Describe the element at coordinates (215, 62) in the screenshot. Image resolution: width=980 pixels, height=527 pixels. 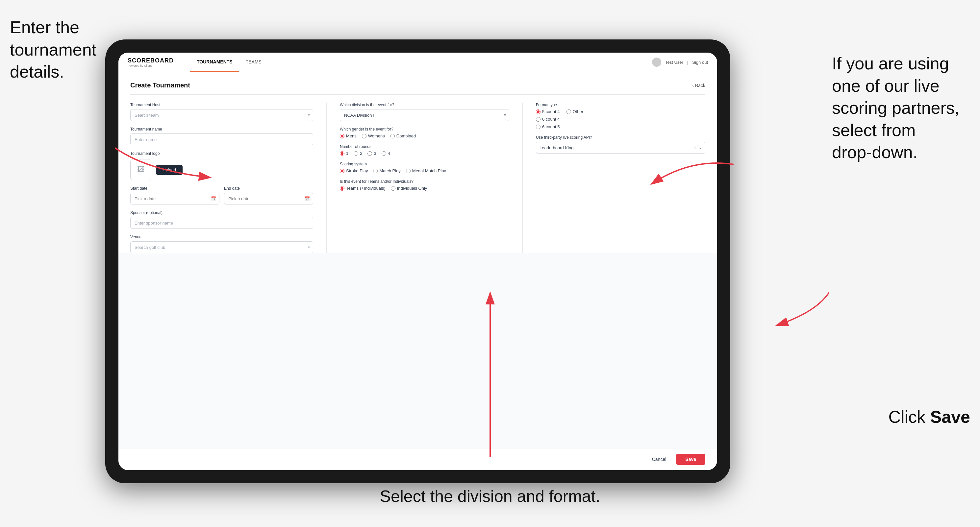
I see `nav-item-tournaments: TOURNAMENTS` at that location.